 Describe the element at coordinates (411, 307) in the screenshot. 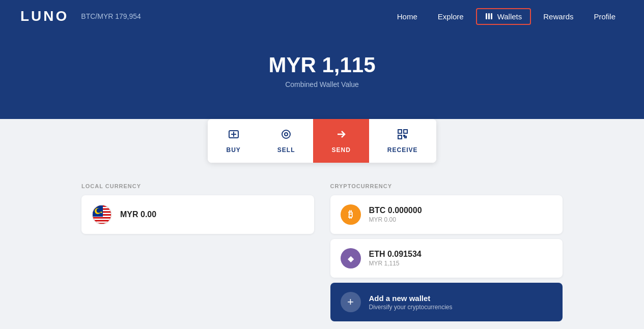

I see `add-wallet-subtitle: Diversify your cryptocurrencies` at that location.